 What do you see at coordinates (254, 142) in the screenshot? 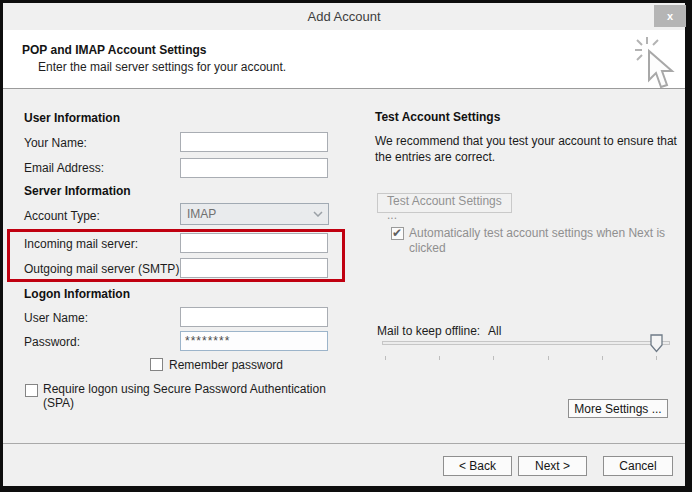
I see `your-name-input` at bounding box center [254, 142].